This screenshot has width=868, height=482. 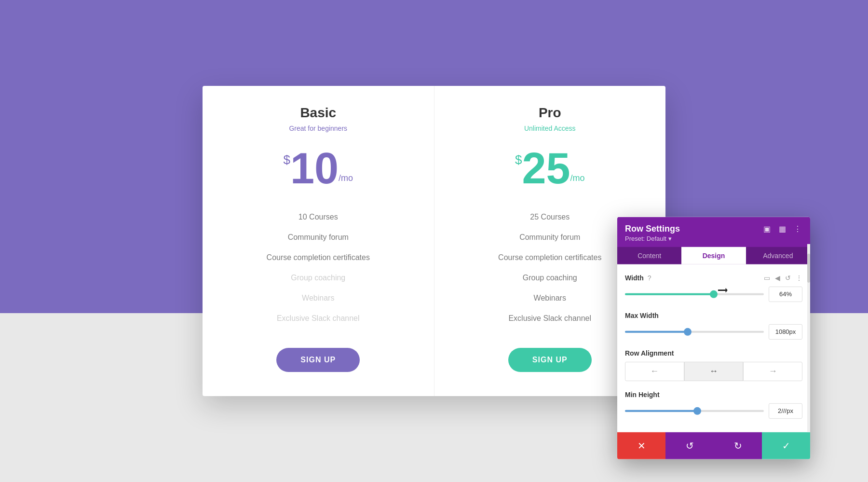 What do you see at coordinates (318, 237) in the screenshot?
I see `list-item: Community forum` at bounding box center [318, 237].